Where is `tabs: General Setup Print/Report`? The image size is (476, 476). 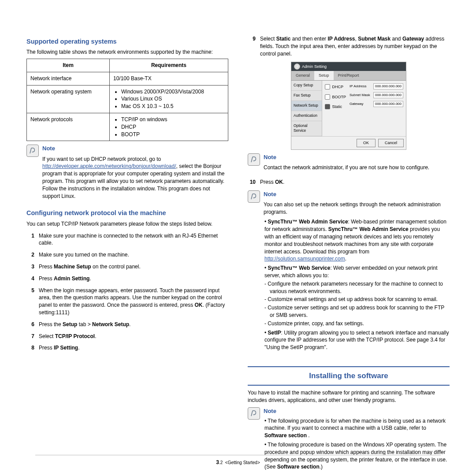 tabs: General Setup Print/Report is located at coordinates (349, 76).